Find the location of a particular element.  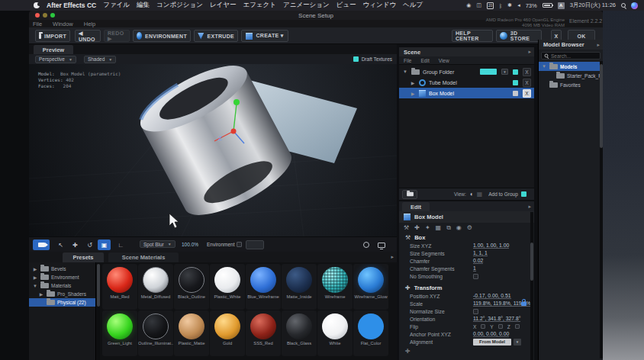

reset-view-button is located at coordinates (366, 245).